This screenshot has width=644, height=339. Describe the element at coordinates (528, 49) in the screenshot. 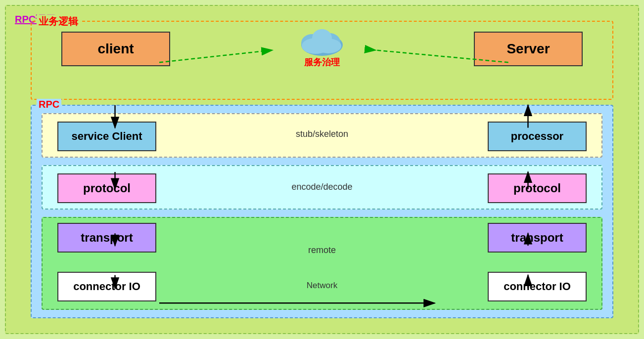

I see `server-box: Server` at that location.